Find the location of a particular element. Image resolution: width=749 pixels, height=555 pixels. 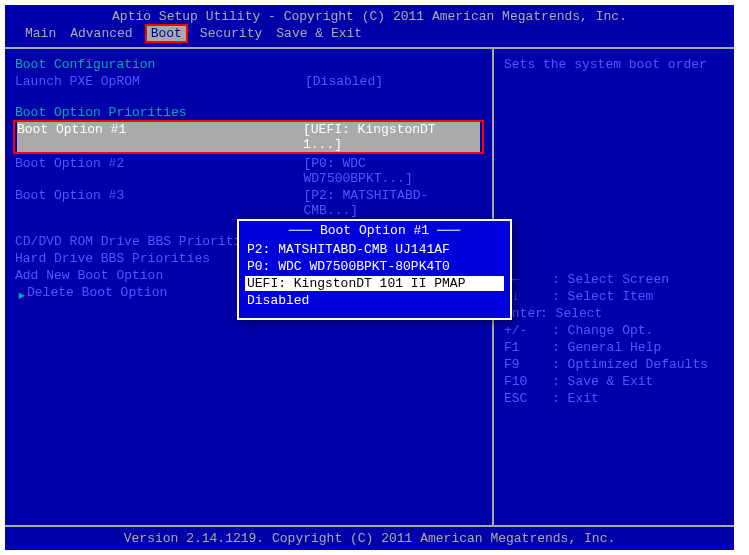

boot-option-2: Boot Option #2 [P0: WDC WD7500BPKT...] is located at coordinates (248, 171).